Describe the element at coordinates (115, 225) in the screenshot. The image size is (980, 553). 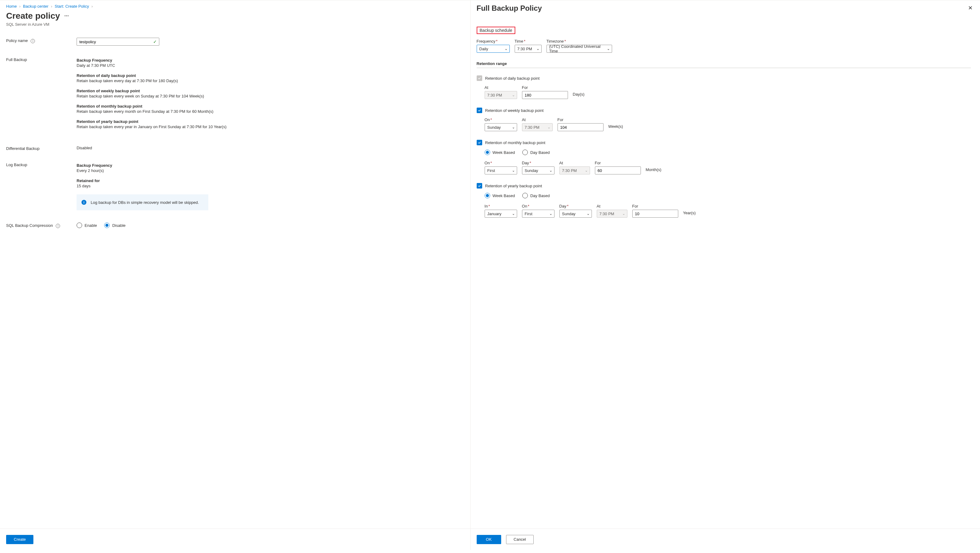
I see `compression-disable-radio: Disable` at that location.